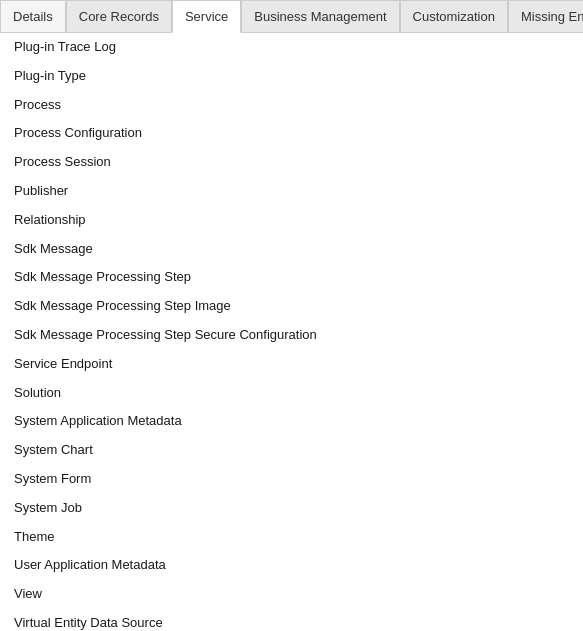  Describe the element at coordinates (292, 480) in the screenshot. I see `list-item: System Form` at that location.